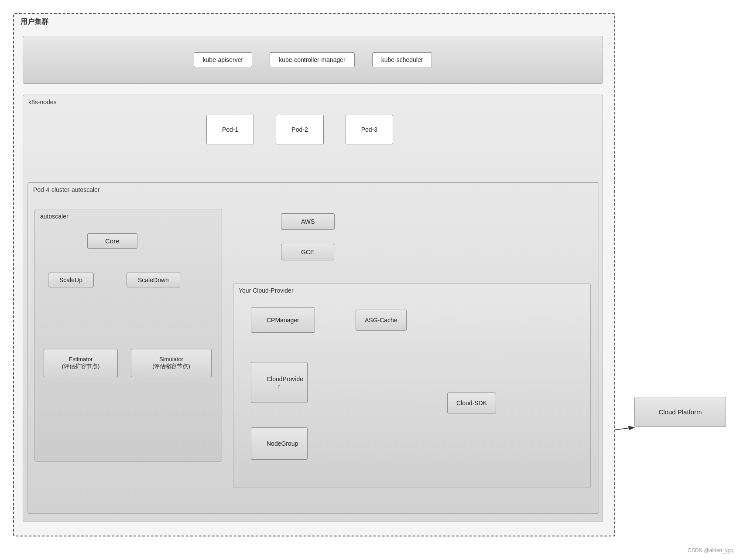  Describe the element at coordinates (66, 190) in the screenshot. I see `pod4-label: Pod-4-cluster-autoscaler` at that location.